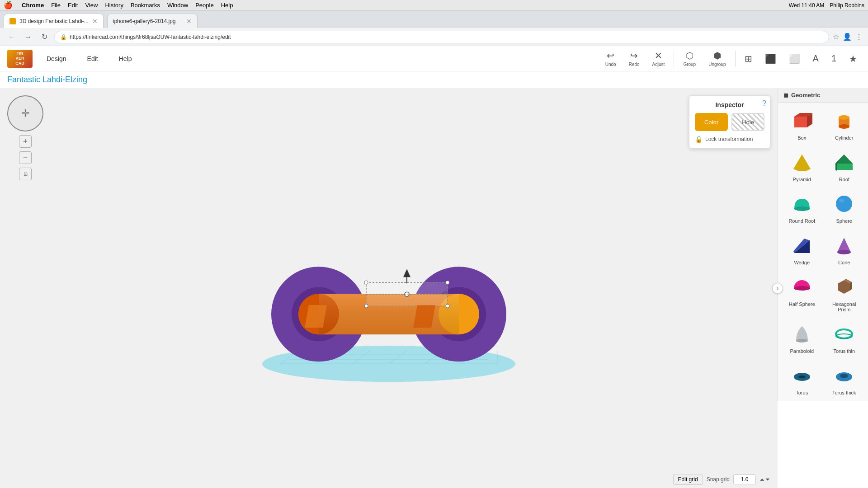 The height and width of the screenshot is (488, 868). Describe the element at coordinates (730, 139) in the screenshot. I see `lock-transform-toggle: 🔒 Lock transformation` at that location.